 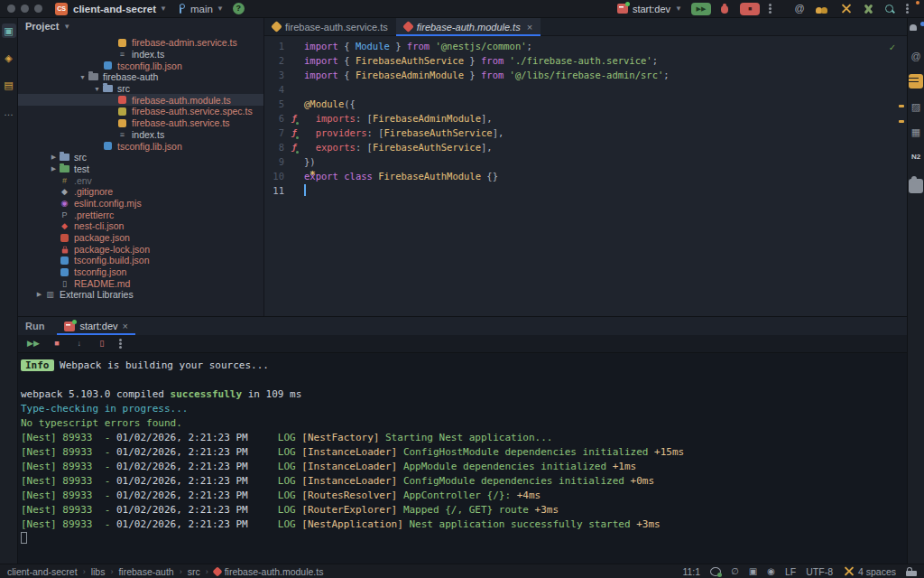 What do you see at coordinates (141, 170) in the screenshot?
I see `tree-item-test: ▶test` at bounding box center [141, 170].